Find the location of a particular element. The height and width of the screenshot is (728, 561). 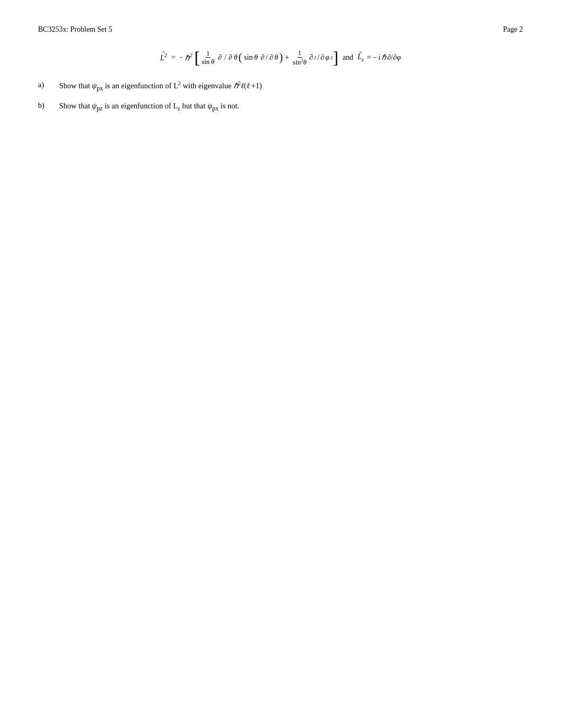

page-header: BC3253x: Problem Set 5 Page 2 is located at coordinates (280, 30).